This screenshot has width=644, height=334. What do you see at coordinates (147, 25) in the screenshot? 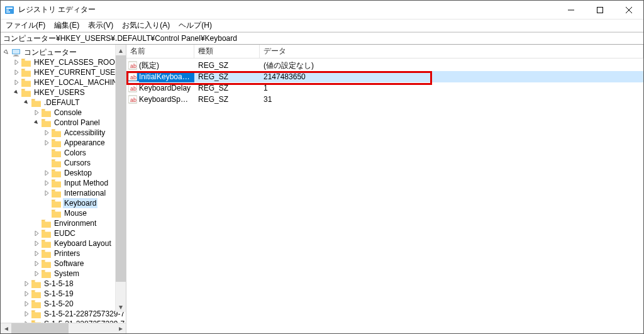
I see `menu-favorites: お気に入り(A)` at bounding box center [147, 25].